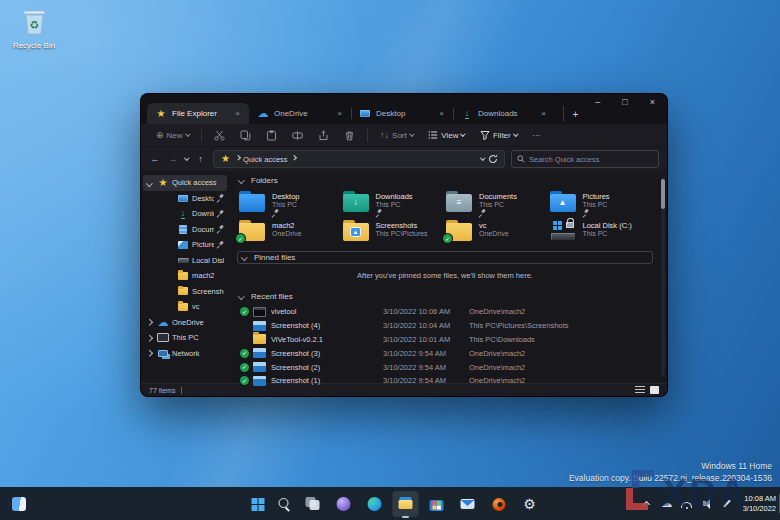 The height and width of the screenshot is (520, 780). What do you see at coordinates (499, 504) in the screenshot?
I see `office-button` at bounding box center [499, 504].